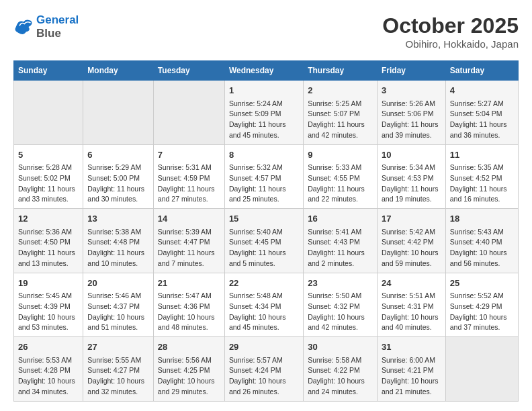 The image size is (532, 411). I want to click on location-subtitle: Obihiro, Hokkaido, Japan, so click(450, 44).